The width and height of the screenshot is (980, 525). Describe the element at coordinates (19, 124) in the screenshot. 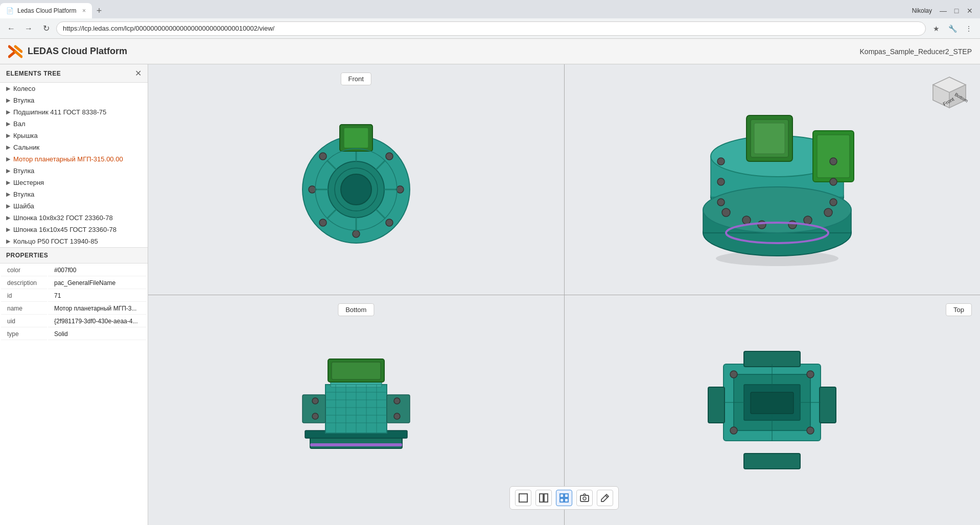

I see `tree-item-label-3: Вал` at that location.